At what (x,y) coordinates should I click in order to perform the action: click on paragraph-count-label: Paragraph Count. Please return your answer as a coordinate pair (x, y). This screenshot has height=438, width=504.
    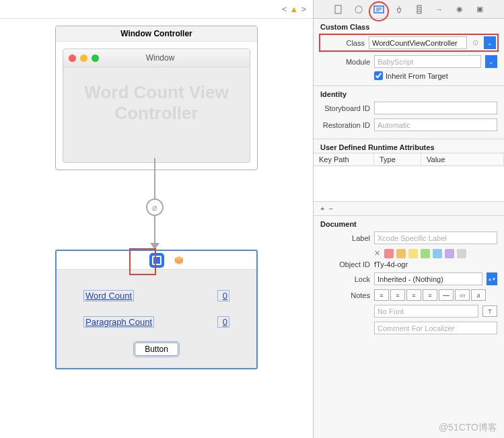
    Looking at the image, I should click on (118, 322).